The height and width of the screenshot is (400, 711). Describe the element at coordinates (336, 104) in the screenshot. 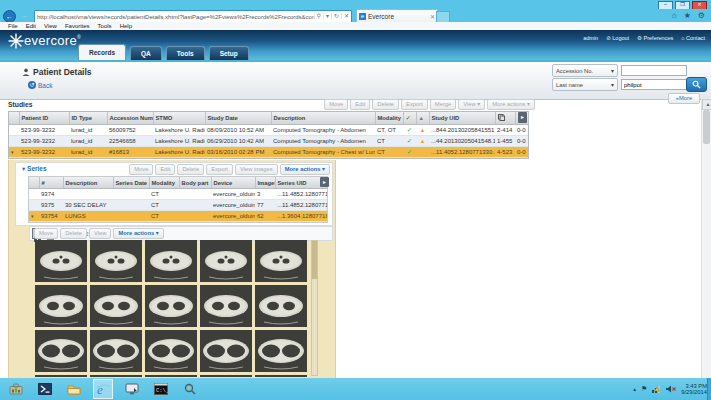

I see `studies-move-button: Move` at that location.